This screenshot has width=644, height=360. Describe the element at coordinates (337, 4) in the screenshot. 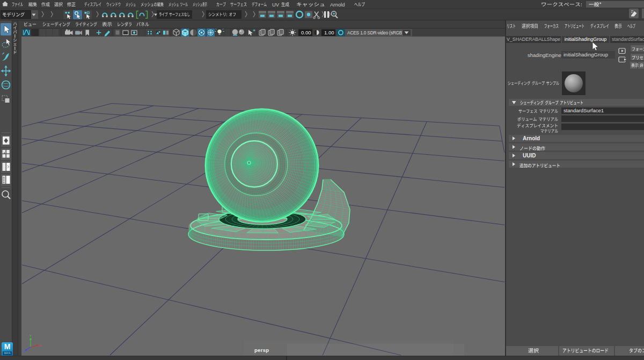

I see `svg-text: Arnold` at that location.